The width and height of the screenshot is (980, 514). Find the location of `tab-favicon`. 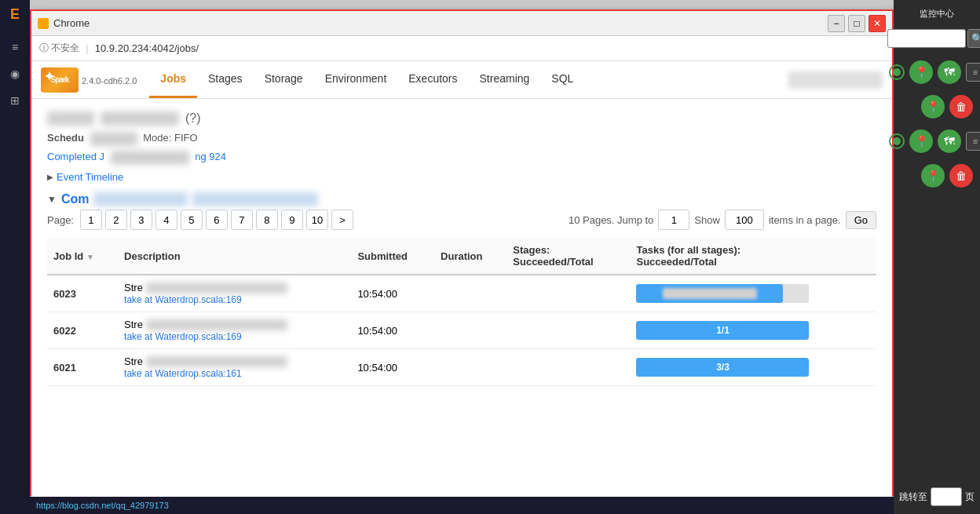

tab-favicon is located at coordinates (43, 24).